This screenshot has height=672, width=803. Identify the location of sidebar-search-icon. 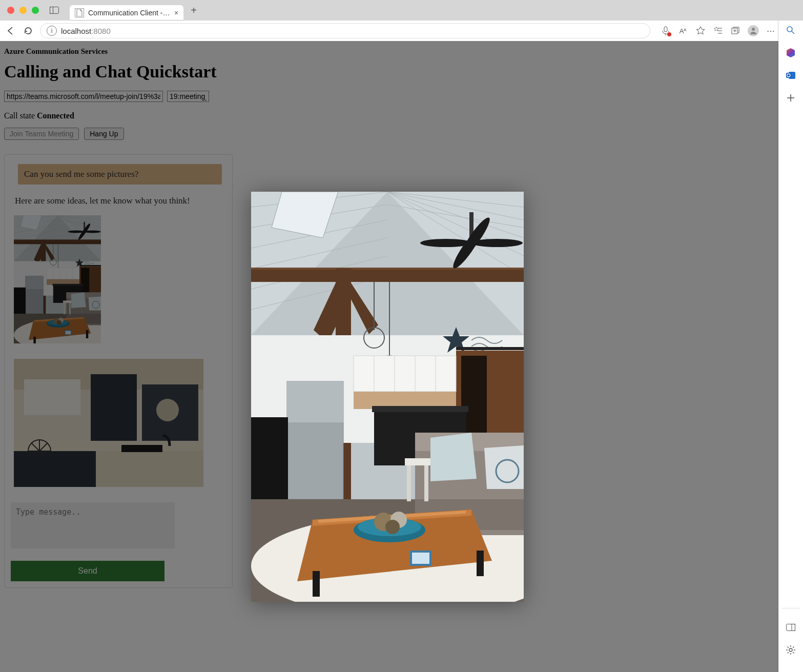
(791, 30).